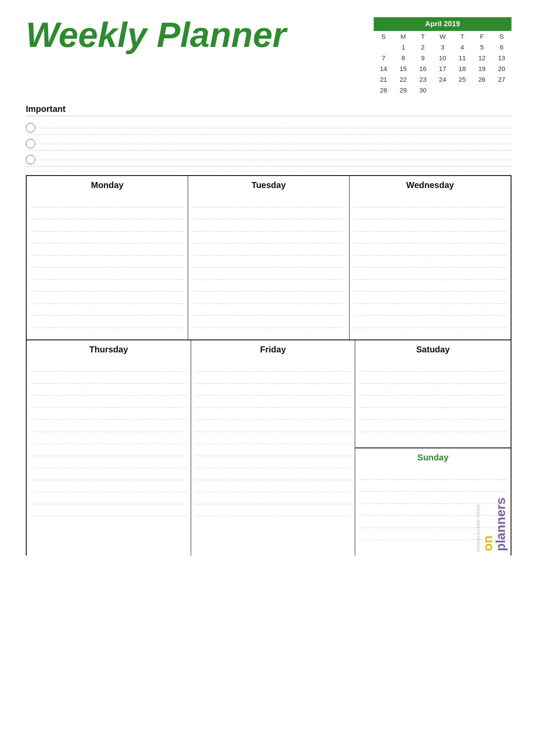  What do you see at coordinates (443, 36) in the screenshot?
I see `cal-day-header-w: W` at bounding box center [443, 36].